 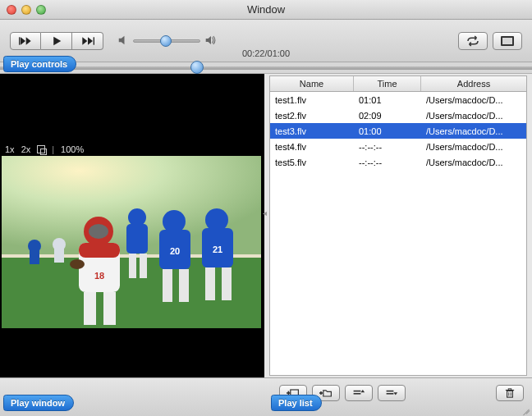 I want to click on cell-name: test4.flv, so click(x=312, y=147).